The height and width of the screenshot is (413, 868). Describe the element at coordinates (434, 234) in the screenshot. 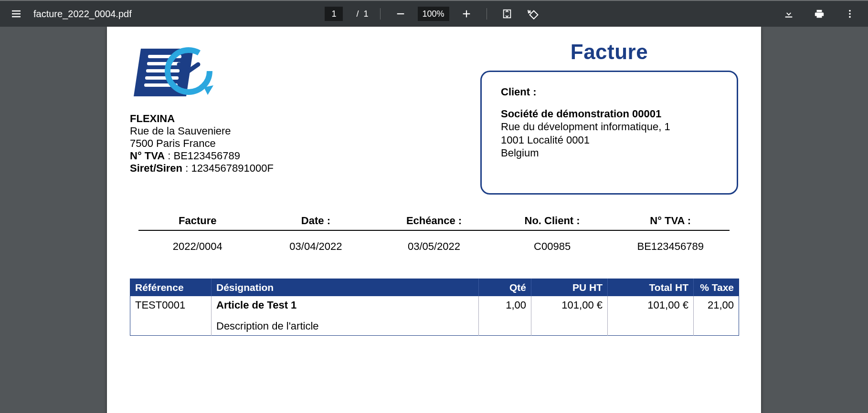

I see `invoice-meta: Facture Date : Echéance : No. Client : N…` at that location.